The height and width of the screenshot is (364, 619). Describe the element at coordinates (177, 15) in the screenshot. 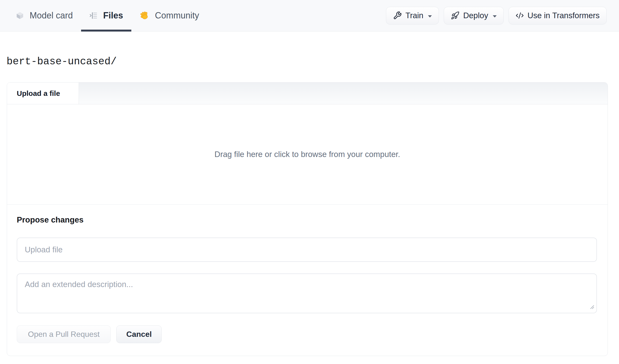

I see `tab-community-label: Community` at that location.